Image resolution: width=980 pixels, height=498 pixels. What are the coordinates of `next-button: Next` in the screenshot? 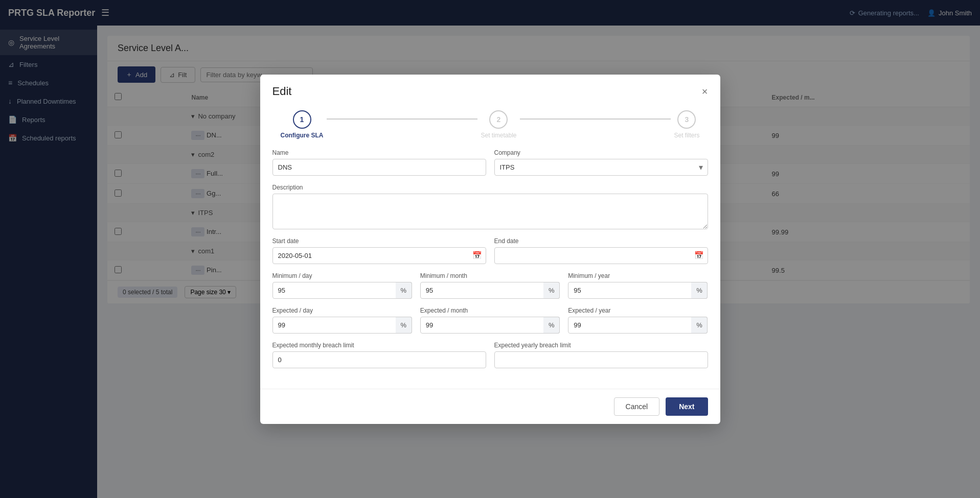 It's located at (687, 407).